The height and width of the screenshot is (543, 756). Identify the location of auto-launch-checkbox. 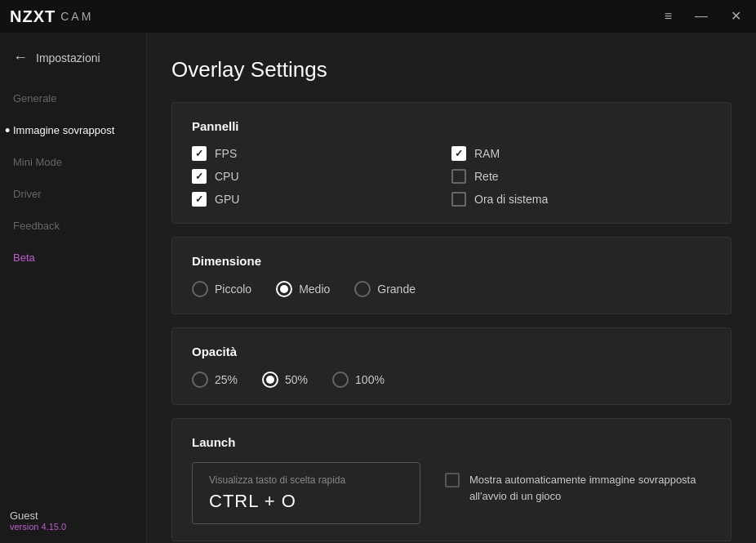
(452, 480).